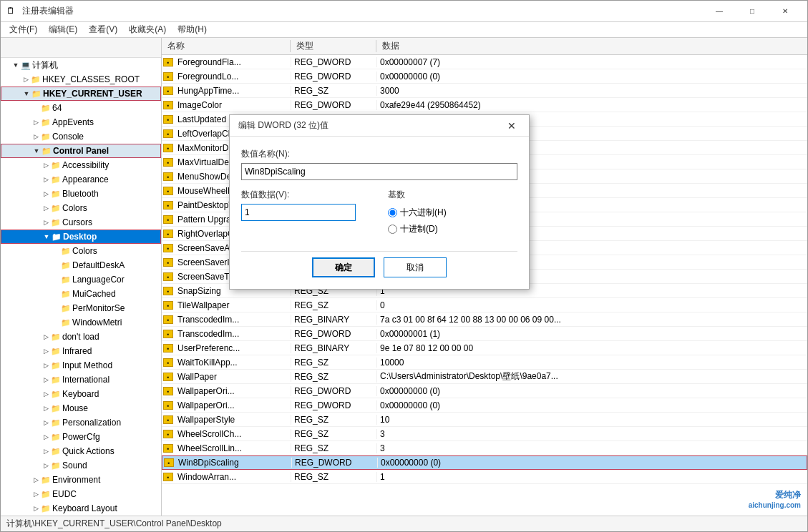 This screenshot has height=532, width=808. I want to click on value-name-input, so click(379, 172).